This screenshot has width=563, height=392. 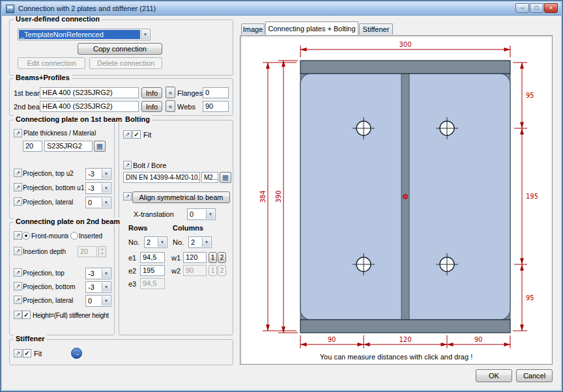 What do you see at coordinates (132, 284) in the screenshot?
I see `e3-label: e3` at bounding box center [132, 284].